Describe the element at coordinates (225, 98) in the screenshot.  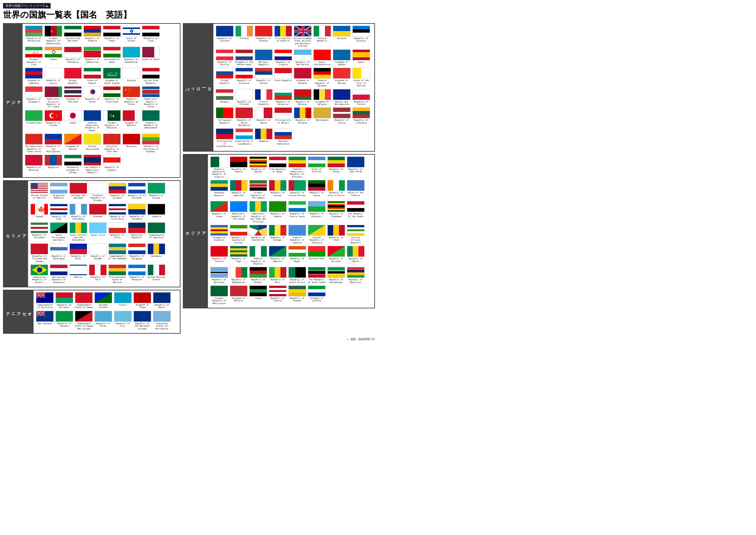
I see `flag-item-hu: Hungary` at that location.